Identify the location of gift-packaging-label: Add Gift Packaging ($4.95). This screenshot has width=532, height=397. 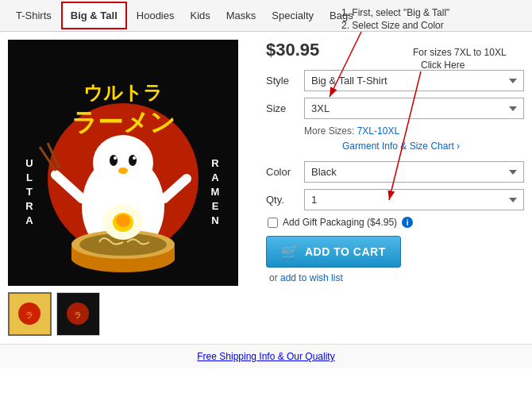
(340, 222).